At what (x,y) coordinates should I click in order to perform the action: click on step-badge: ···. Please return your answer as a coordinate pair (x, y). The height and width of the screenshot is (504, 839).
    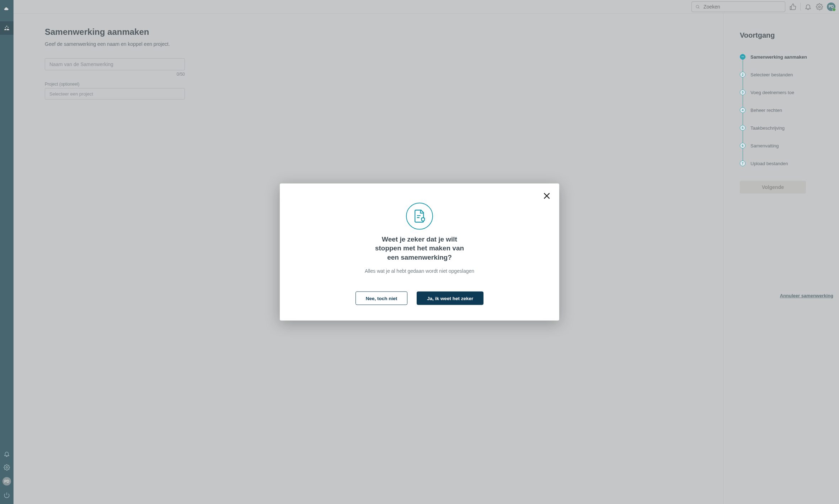
    Looking at the image, I should click on (743, 57).